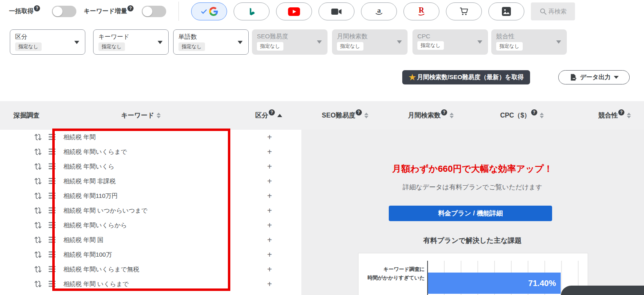 Image resolution: width=644 pixels, height=295 pixels. What do you see at coordinates (83, 240) in the screenshot?
I see `keyword-text: 相続税 年間 国` at bounding box center [83, 240].